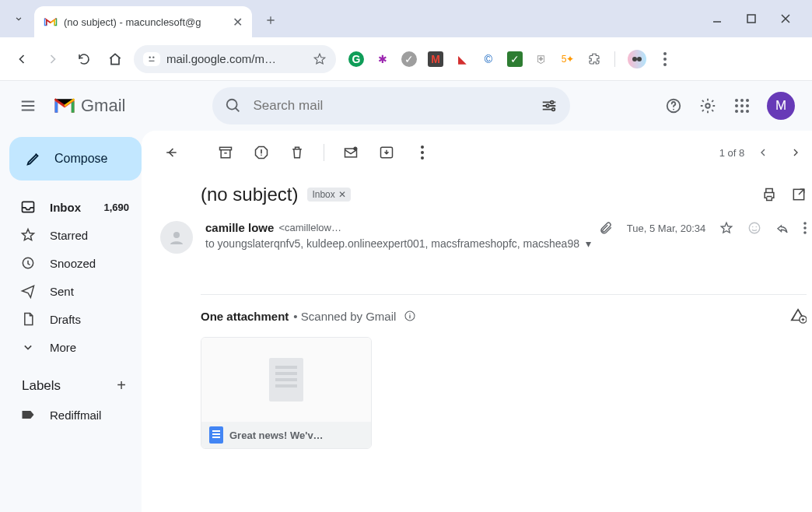 Image resolution: width=812 pixels, height=512 pixels. What do you see at coordinates (240, 227) in the screenshot?
I see `sender-name: camille lowe` at bounding box center [240, 227].